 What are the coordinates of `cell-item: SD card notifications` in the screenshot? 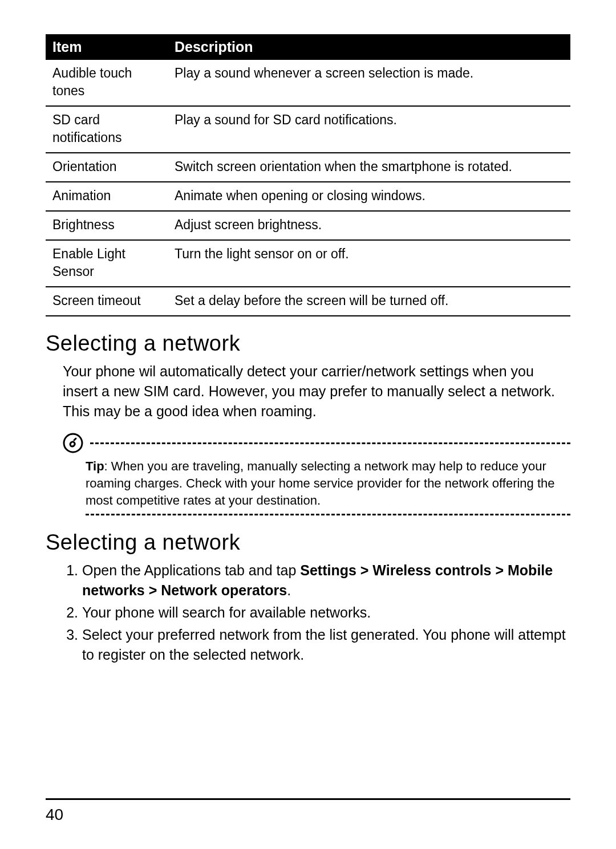 It's located at (107, 129).